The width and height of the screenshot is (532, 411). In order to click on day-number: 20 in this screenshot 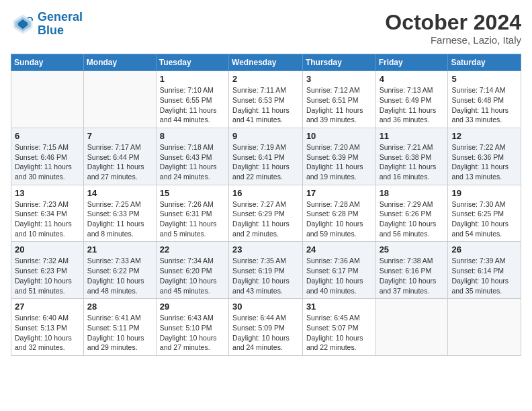, I will do `click(47, 250)`.